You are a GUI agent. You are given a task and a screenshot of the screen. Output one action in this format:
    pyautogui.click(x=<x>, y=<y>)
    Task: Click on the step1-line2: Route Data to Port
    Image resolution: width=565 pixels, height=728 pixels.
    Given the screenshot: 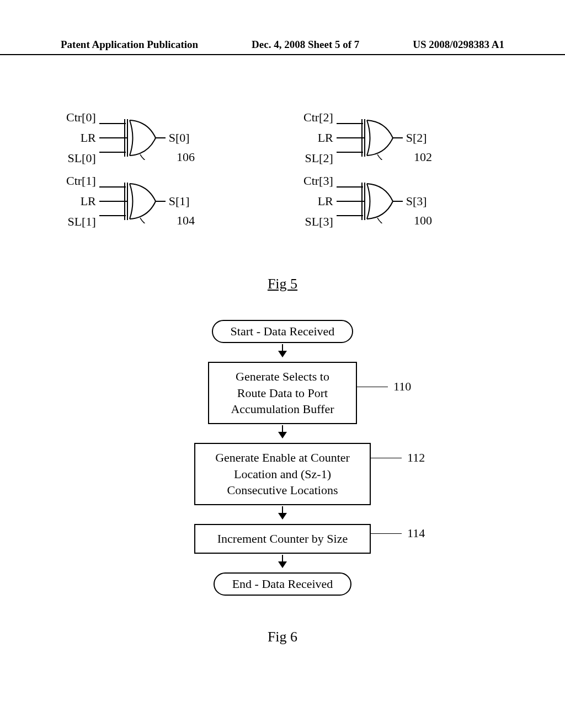 What is the action you would take?
    pyautogui.click(x=282, y=393)
    